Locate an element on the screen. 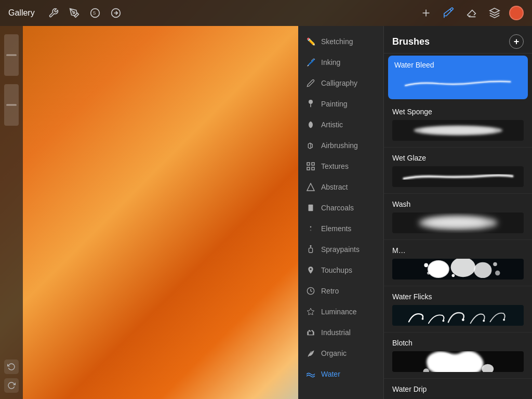 This screenshot has height=399, width=532. painting-icon is located at coordinates (311, 104).